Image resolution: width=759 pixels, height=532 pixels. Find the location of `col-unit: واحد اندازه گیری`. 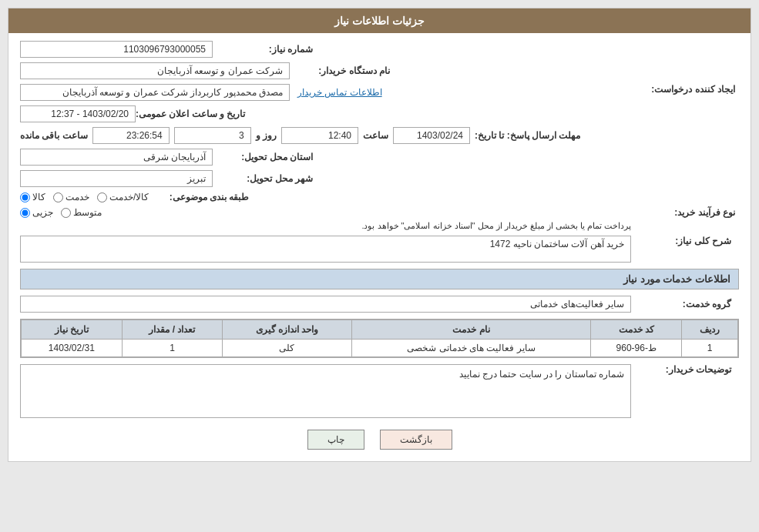

col-unit: واحد اندازه گیری is located at coordinates (287, 330).